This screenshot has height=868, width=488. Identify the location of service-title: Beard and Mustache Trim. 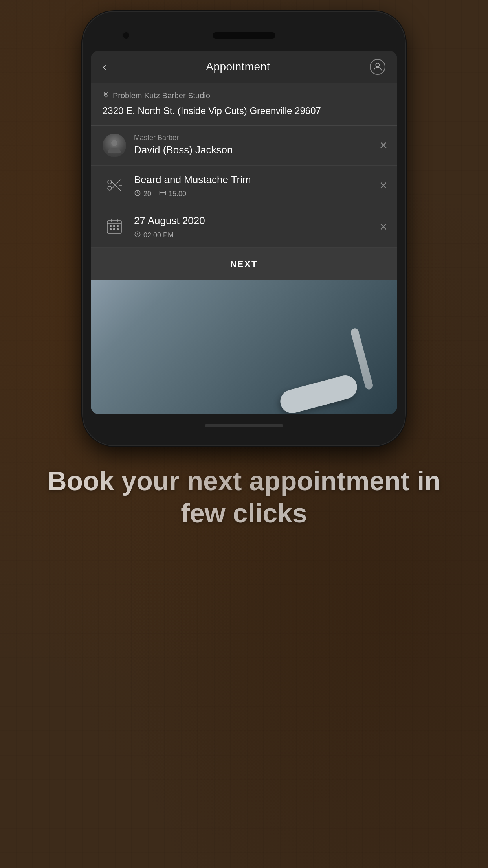
(260, 180).